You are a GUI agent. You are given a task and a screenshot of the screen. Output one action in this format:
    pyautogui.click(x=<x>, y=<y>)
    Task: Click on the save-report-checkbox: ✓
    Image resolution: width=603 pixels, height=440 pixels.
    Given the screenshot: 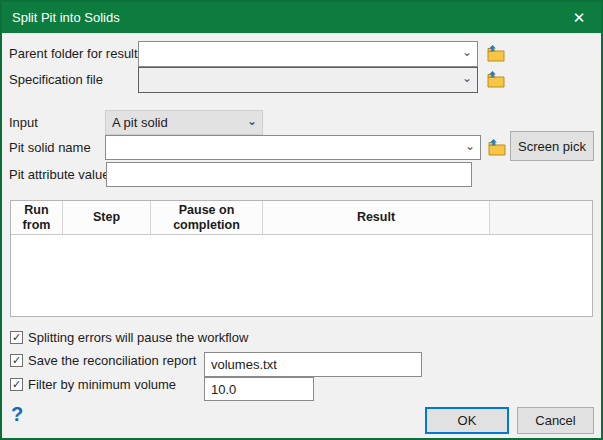 What is the action you would take?
    pyautogui.click(x=16, y=360)
    